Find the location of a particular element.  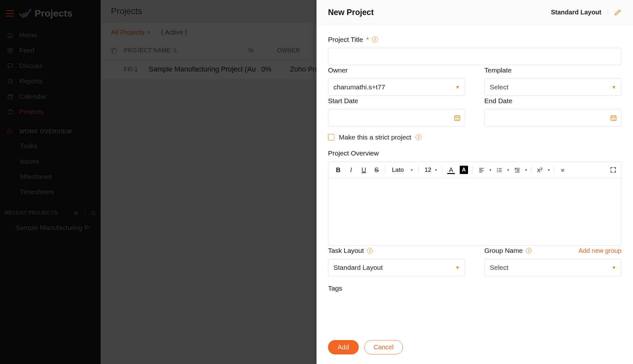

font-size-select: 12▼ is located at coordinates (430, 170).